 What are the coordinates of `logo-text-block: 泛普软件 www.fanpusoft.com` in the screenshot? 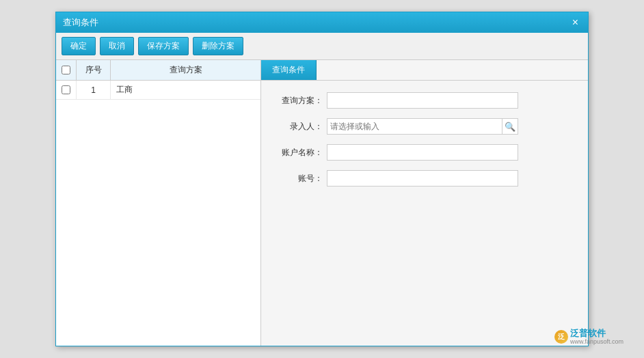 It's located at (597, 337).